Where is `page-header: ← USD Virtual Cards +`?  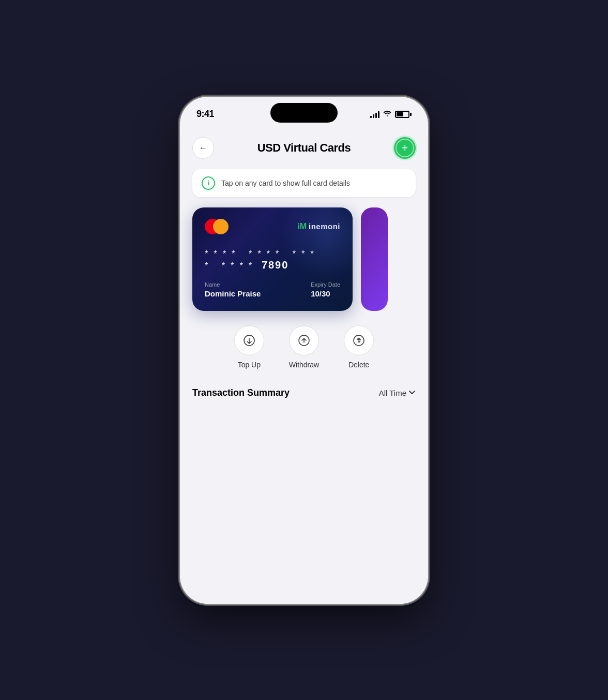
page-header: ← USD Virtual Cards + is located at coordinates (304, 149).